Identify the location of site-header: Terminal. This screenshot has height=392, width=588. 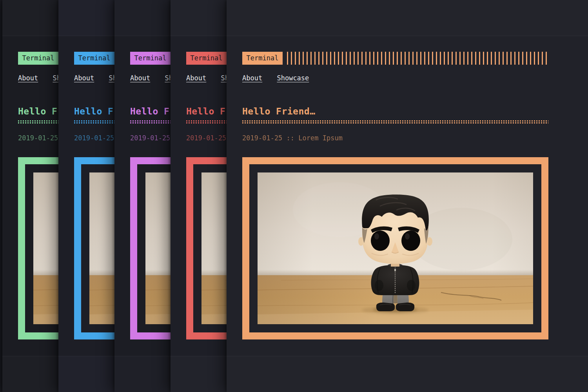
(395, 58).